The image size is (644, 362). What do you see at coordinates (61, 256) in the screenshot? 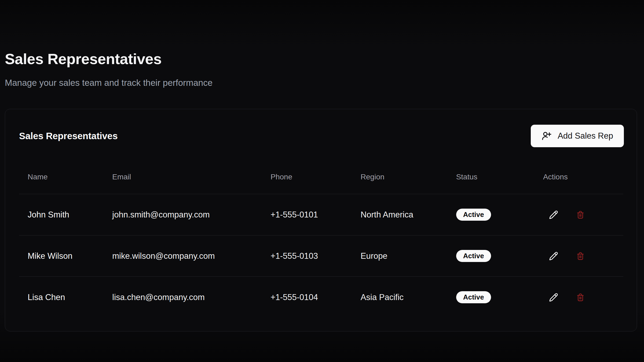
I see `rep-name: Mike Wilson` at bounding box center [61, 256].